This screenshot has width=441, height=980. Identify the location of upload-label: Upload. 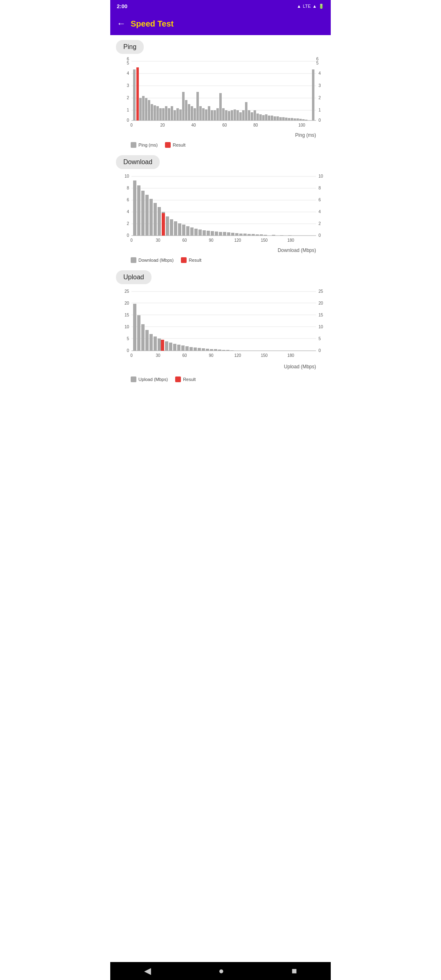
(134, 277).